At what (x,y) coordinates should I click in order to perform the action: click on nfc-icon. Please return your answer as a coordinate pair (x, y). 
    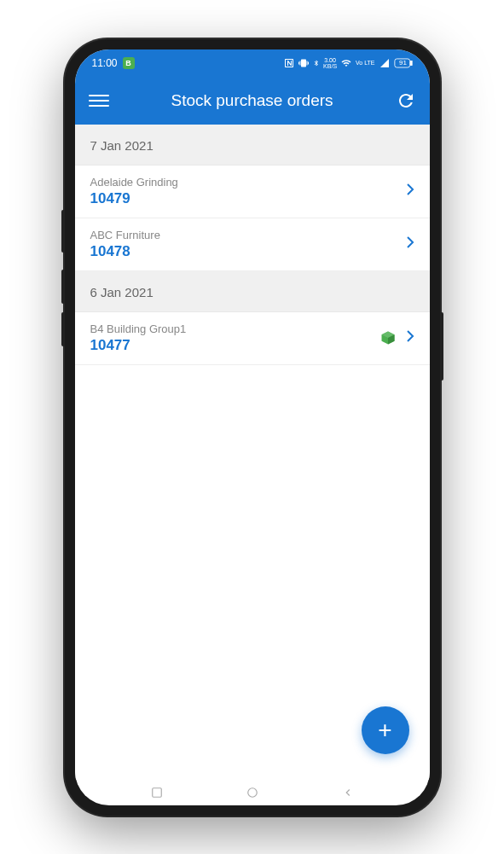
    Looking at the image, I should click on (289, 63).